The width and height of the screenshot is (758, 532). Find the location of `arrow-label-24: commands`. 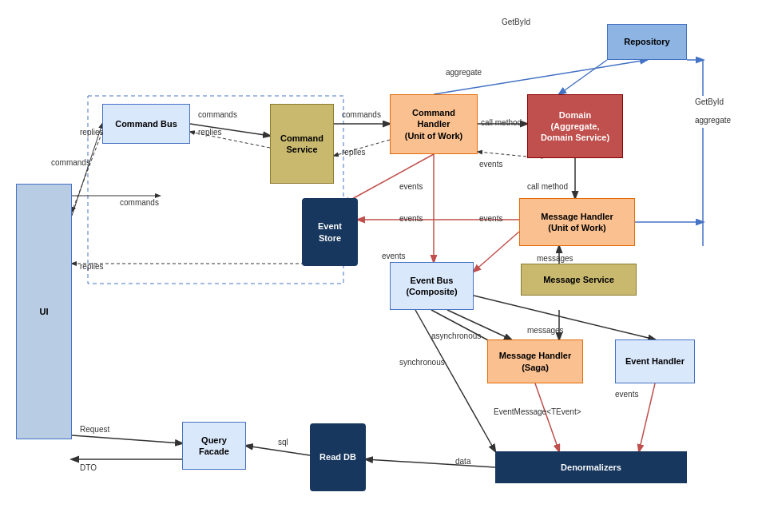

arrow-label-24: commands is located at coordinates (70, 163).